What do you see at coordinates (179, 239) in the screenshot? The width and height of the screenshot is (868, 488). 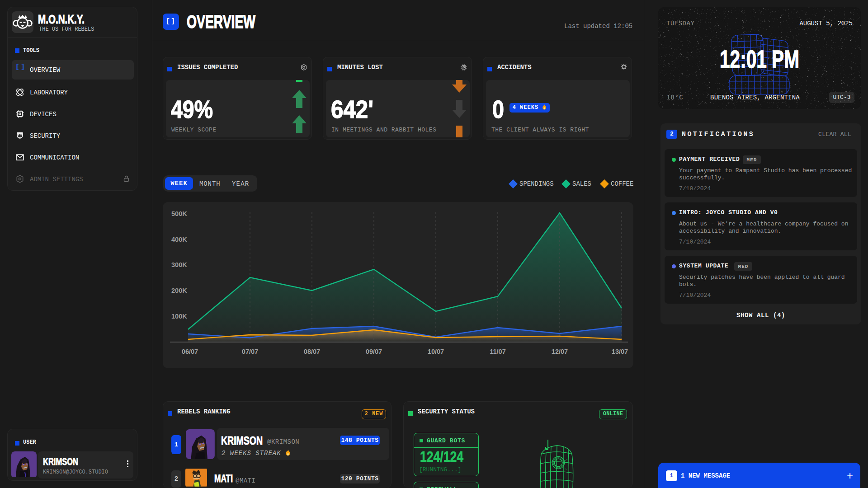 I see `svg-text: 400K` at bounding box center [179, 239].